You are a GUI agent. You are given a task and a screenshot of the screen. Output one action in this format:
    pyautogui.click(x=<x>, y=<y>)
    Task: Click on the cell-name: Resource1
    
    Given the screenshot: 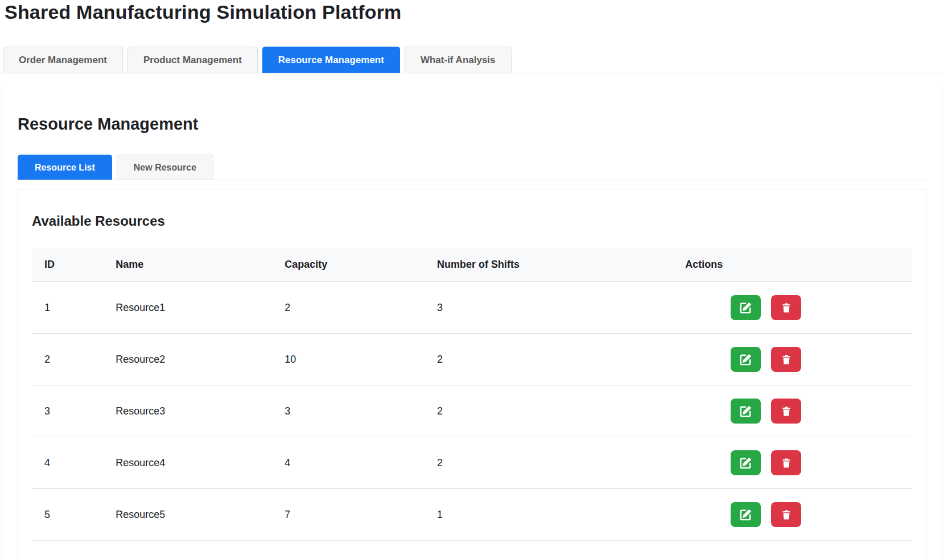 What is the action you would take?
    pyautogui.click(x=188, y=308)
    